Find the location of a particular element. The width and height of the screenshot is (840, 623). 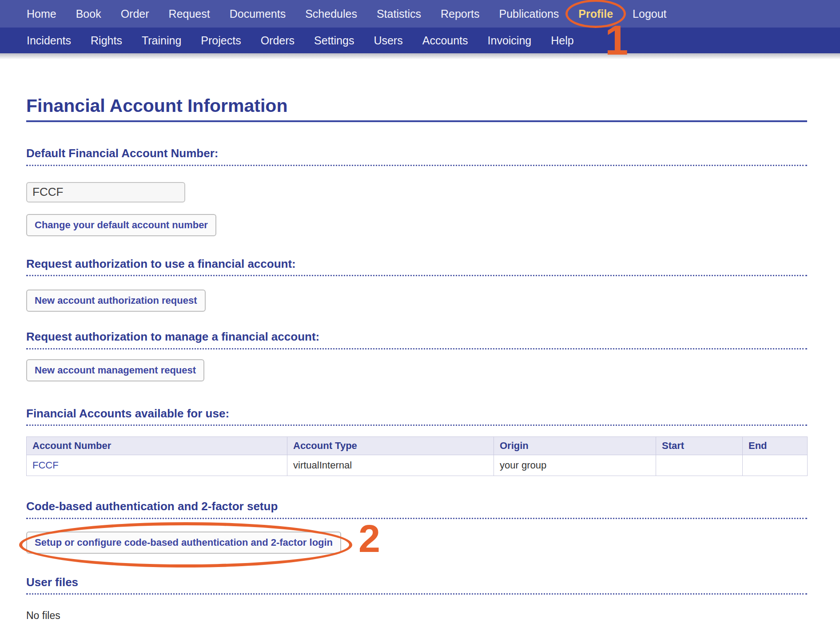

default-account-heading: Default Financial Account Number: is located at coordinates (417, 156).